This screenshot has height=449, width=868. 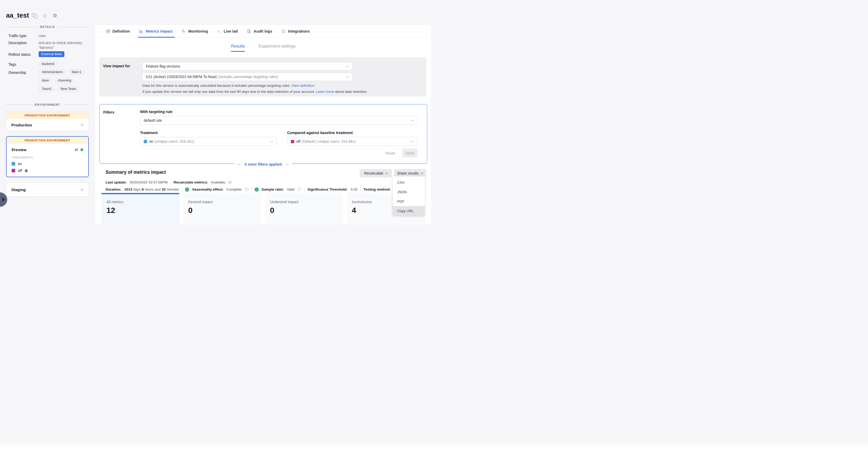 I want to click on menu-item-pdf: PDF, so click(x=409, y=201).